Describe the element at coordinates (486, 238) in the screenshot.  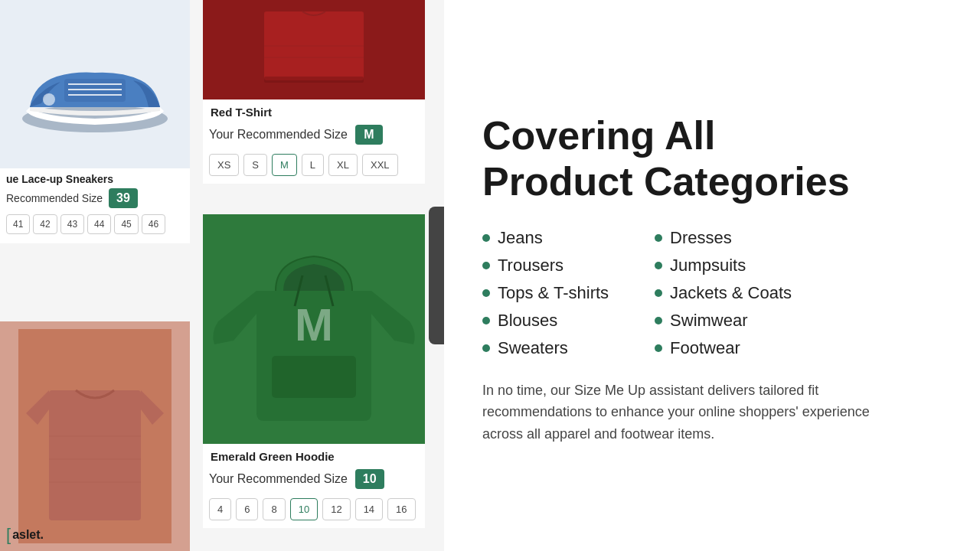
I see `bullet-jeans` at that location.